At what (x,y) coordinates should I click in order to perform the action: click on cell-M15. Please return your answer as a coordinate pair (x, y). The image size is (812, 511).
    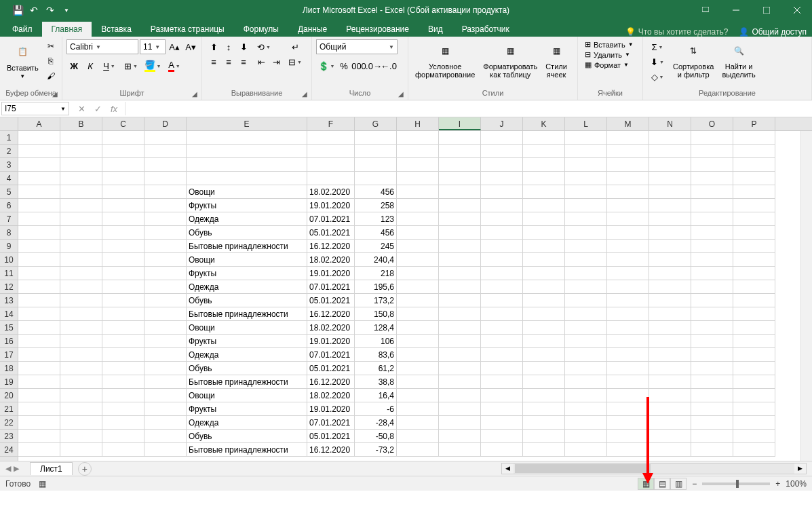
    Looking at the image, I should click on (628, 328).